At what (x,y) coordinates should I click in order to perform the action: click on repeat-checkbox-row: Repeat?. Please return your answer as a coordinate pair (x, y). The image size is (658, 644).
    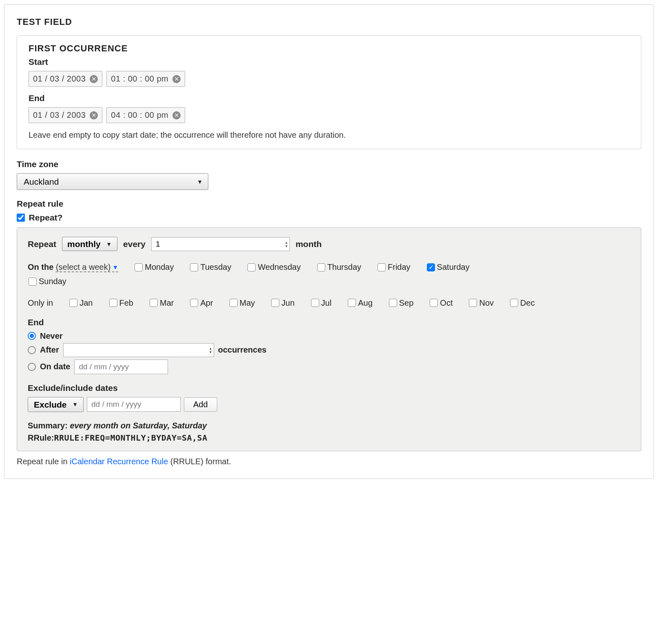
    Looking at the image, I should click on (40, 218).